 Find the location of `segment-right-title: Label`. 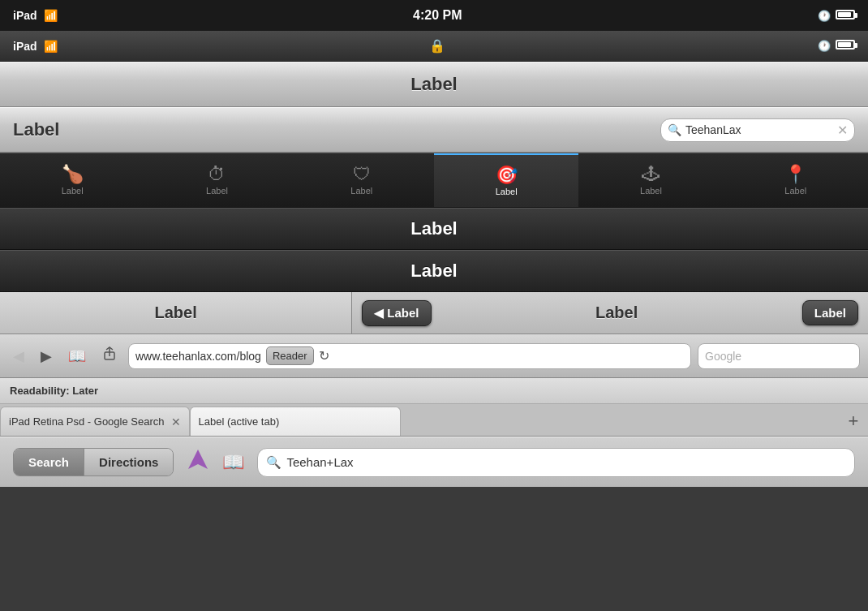

segment-right-title: Label is located at coordinates (617, 313).